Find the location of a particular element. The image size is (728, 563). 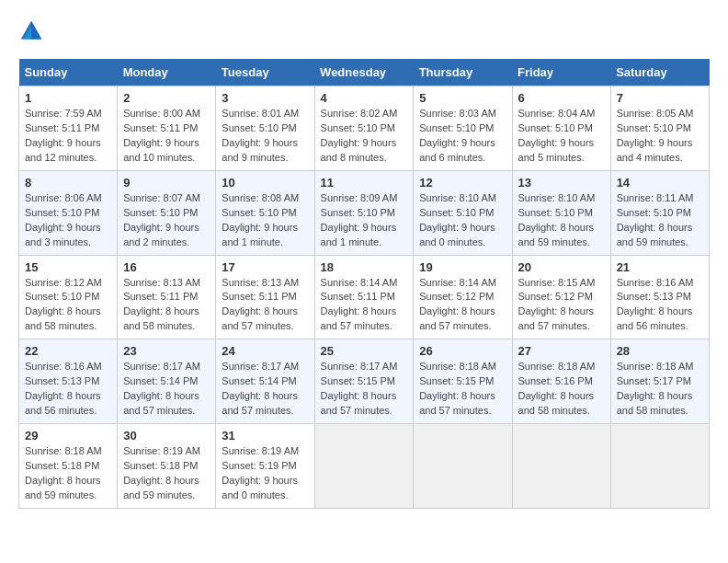

day-cell-26: 26Sunrise: 8:18 AMSunset: 5:15 PMDayligh… is located at coordinates (463, 382).